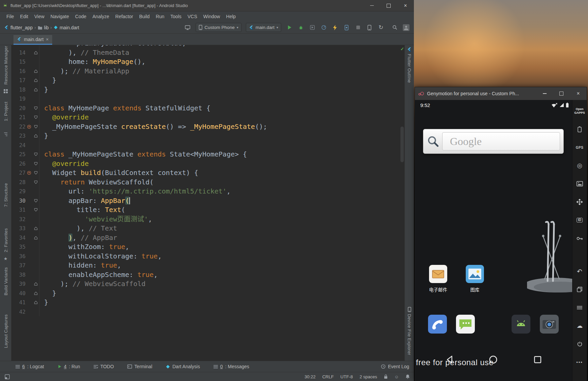 The height and width of the screenshot is (381, 588). What do you see at coordinates (580, 220) in the screenshot?
I see `geny-identifiers-button: ID` at bounding box center [580, 220].